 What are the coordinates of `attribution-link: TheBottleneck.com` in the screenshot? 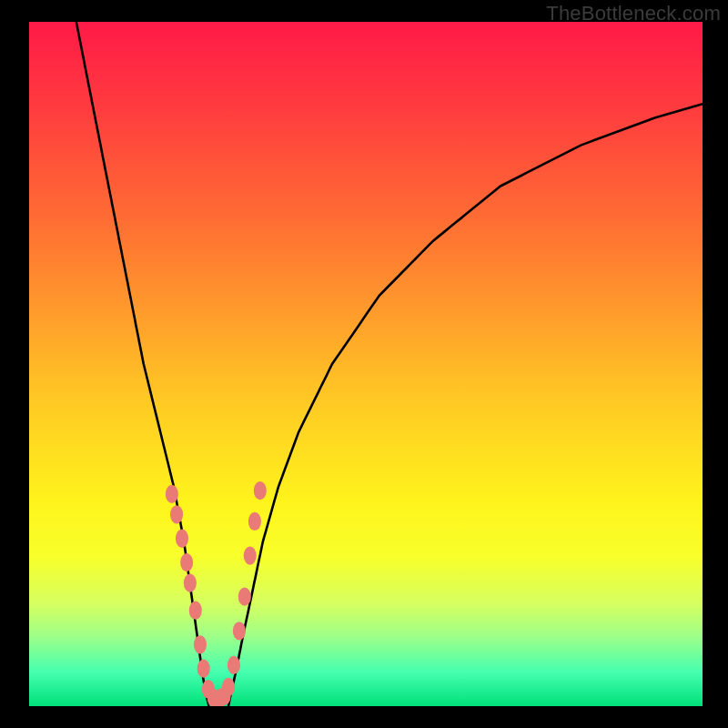 It's located at (633, 14).